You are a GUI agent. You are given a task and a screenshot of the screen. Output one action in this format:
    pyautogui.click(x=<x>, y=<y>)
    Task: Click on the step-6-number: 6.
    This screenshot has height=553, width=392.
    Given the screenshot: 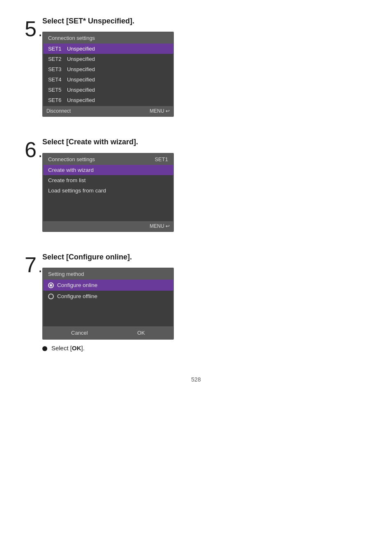 What is the action you would take?
    pyautogui.click(x=34, y=150)
    